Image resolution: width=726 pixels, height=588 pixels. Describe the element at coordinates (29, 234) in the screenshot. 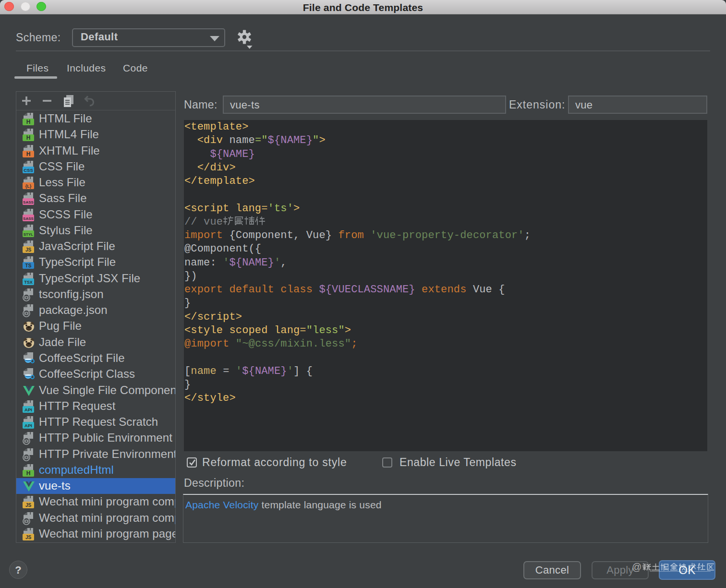

I see `svg-text: STYL` at that location.